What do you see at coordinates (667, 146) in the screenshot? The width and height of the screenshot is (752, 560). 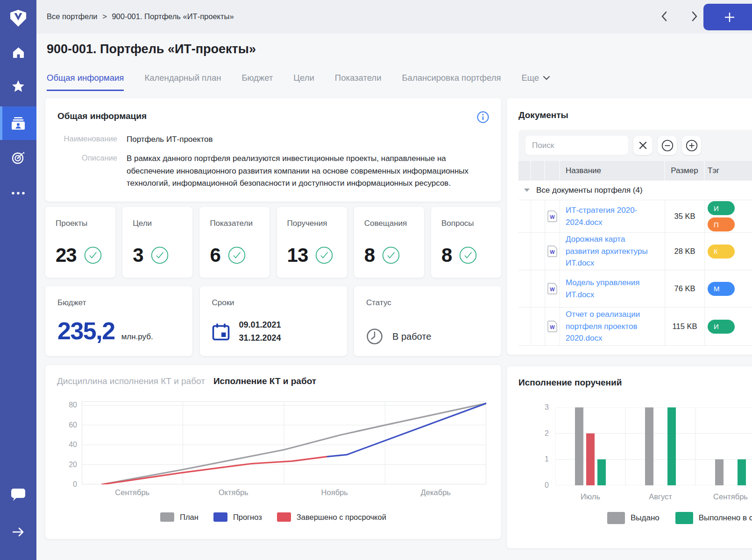 I see `collapse-all-button` at bounding box center [667, 146].